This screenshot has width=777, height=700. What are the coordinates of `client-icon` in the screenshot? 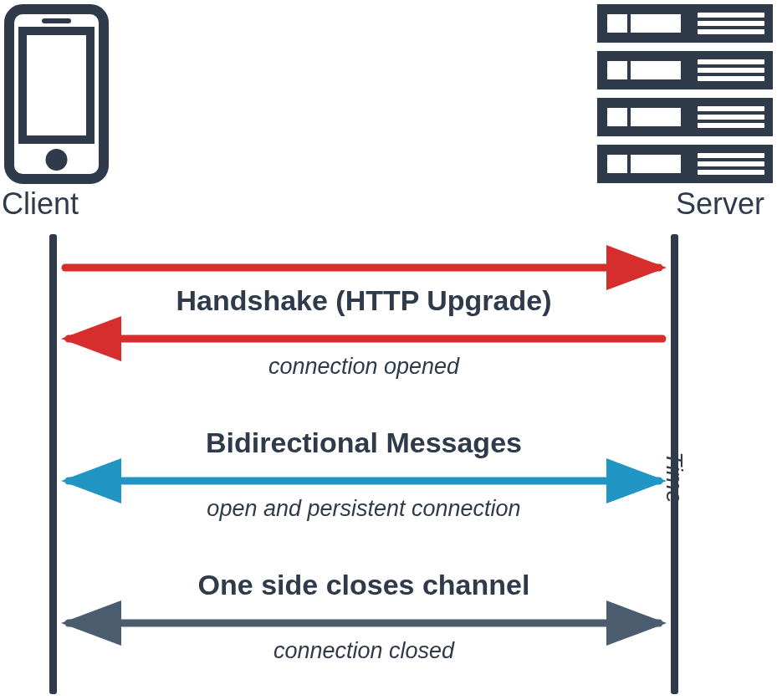 It's located at (57, 95).